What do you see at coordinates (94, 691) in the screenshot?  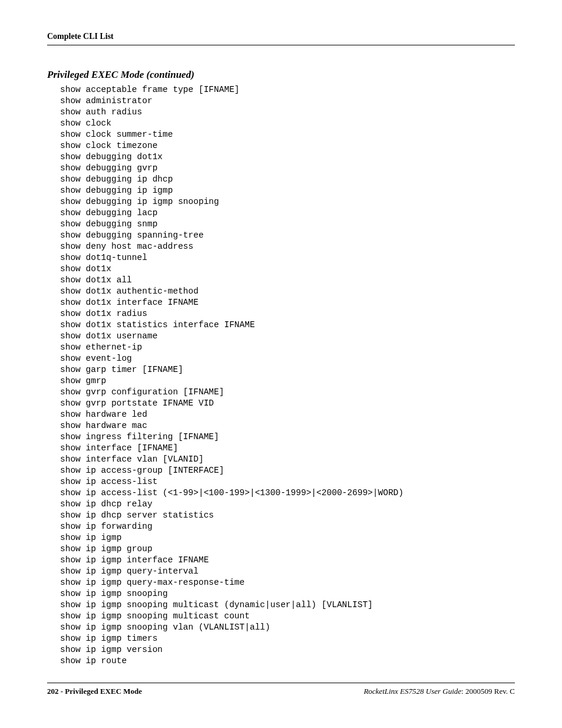 I see `footer-page-label: 202 - Privileged EXEC Mode` at bounding box center [94, 691].